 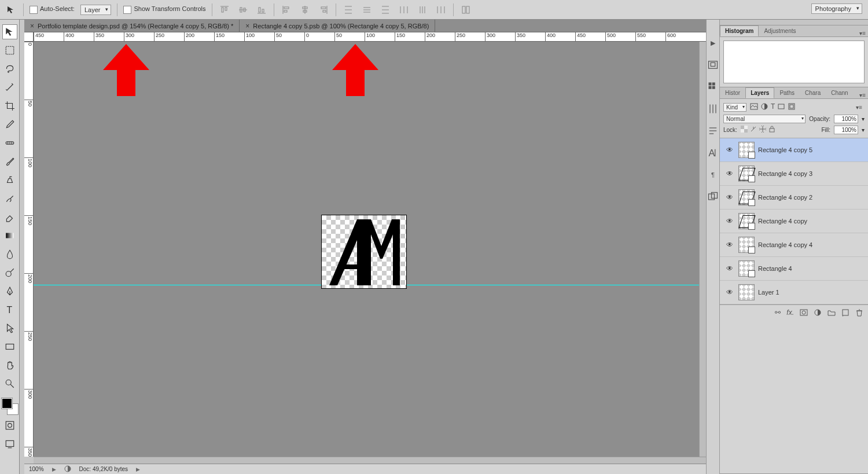 What do you see at coordinates (422, 10) in the screenshot?
I see `distribute-horizontal-centers-icon` at bounding box center [422, 10].